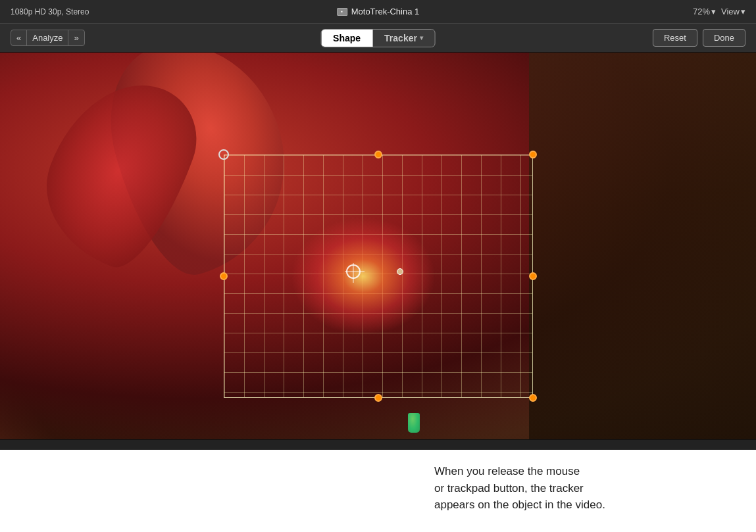 The width and height of the screenshot is (756, 532). Describe the element at coordinates (378, 398) in the screenshot. I see `handle-bottom-center` at that location.